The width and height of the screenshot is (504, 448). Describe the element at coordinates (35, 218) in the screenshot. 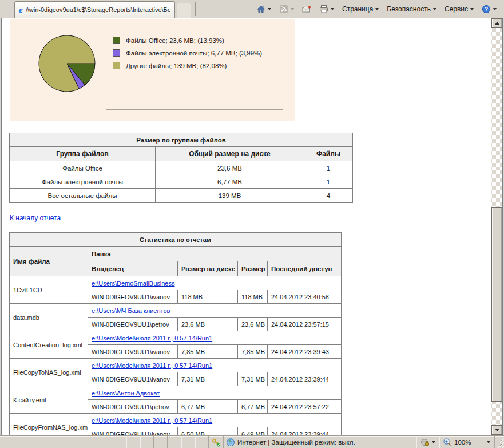

I see `back-to-top-link: К началу отчета` at that location.